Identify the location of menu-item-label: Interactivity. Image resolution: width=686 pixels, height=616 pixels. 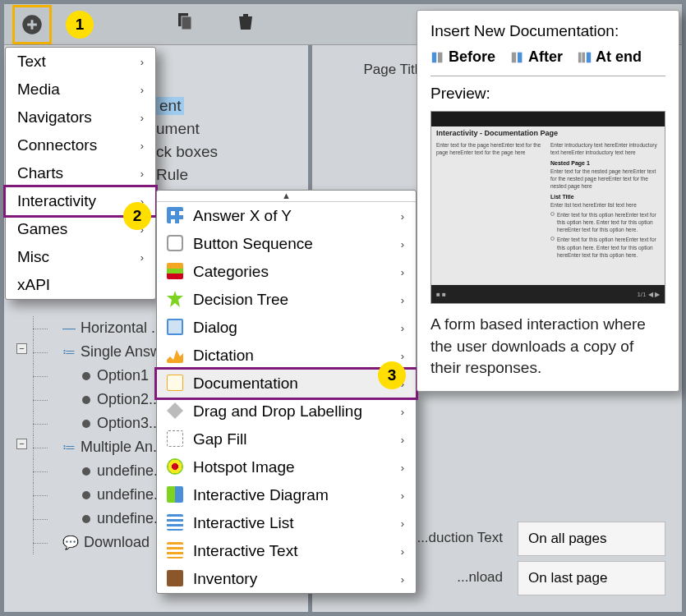
(57, 201).